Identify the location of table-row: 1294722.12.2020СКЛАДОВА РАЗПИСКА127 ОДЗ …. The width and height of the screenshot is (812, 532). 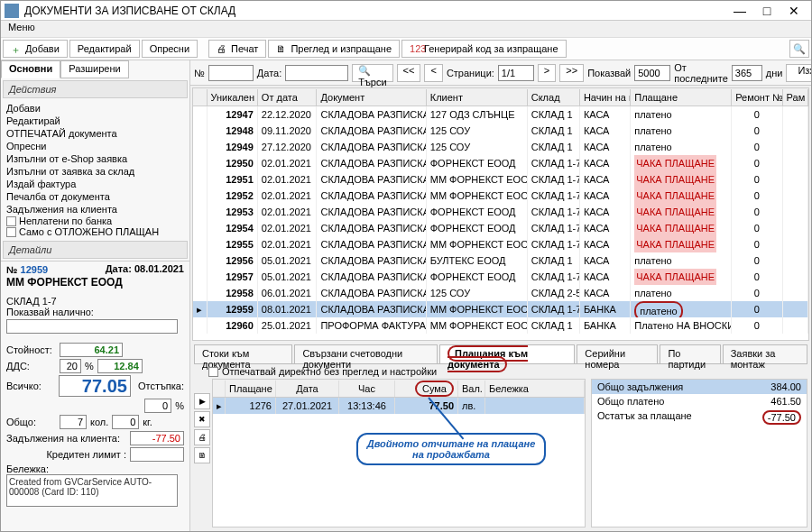
(501, 115).